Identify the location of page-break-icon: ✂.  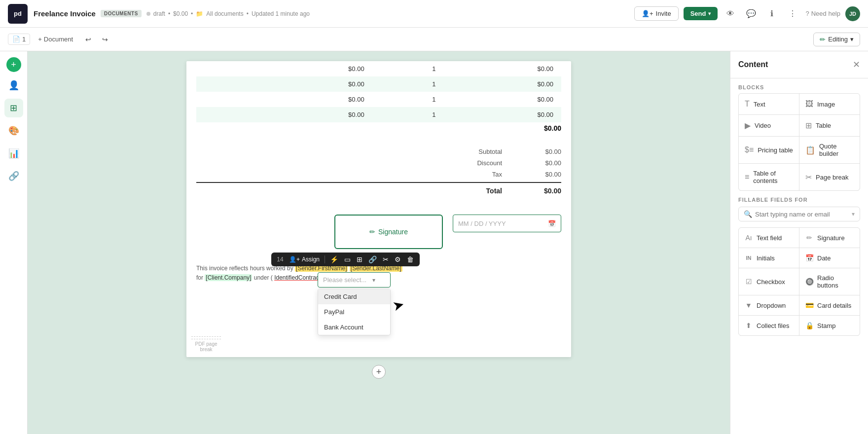
(809, 178).